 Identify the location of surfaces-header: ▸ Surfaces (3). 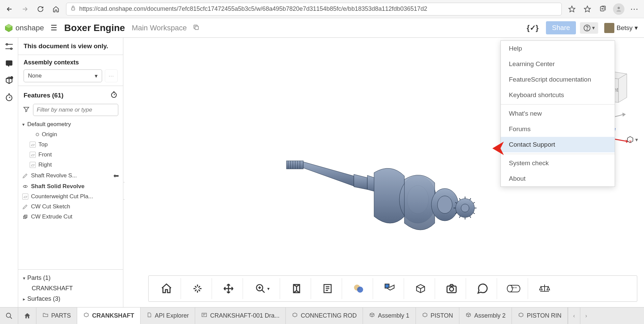
(71, 299).